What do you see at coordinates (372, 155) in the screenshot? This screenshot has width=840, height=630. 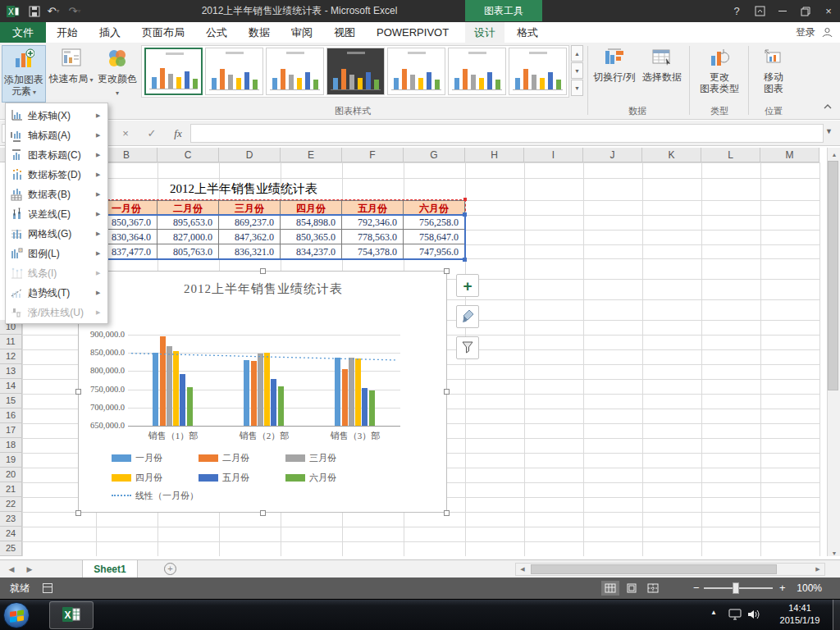 I see `column-header-F: F` at bounding box center [372, 155].